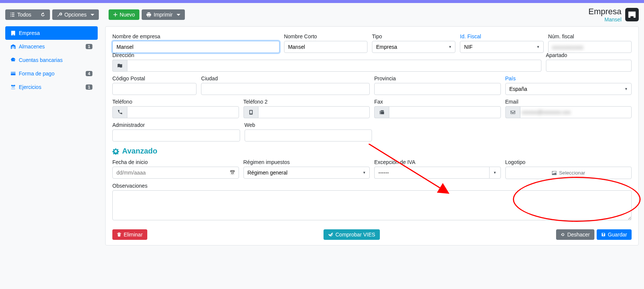 The image size is (644, 289). What do you see at coordinates (614, 15) in the screenshot?
I see `toolbar-right: Empresa Mansel` at bounding box center [614, 15].